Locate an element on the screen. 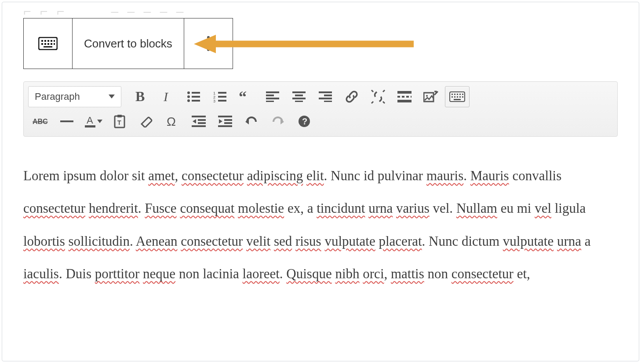 This screenshot has height=364, width=641. insert-link-button is located at coordinates (352, 97).